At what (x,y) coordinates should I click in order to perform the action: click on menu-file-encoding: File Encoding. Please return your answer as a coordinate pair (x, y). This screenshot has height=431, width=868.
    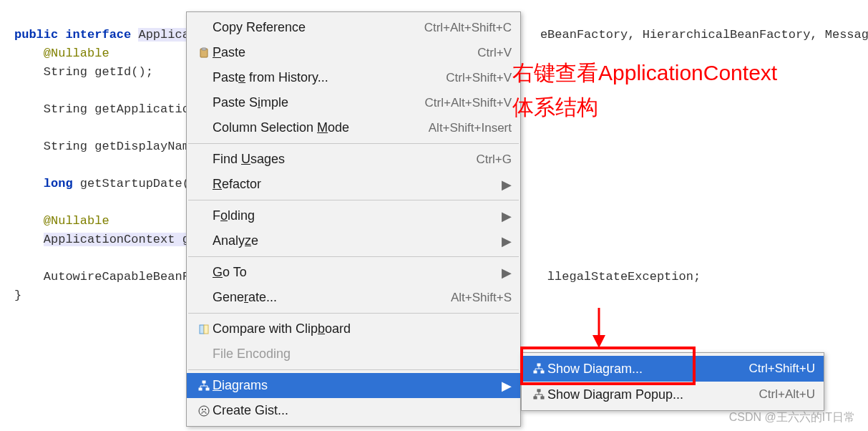
    Looking at the image, I should click on (353, 354).